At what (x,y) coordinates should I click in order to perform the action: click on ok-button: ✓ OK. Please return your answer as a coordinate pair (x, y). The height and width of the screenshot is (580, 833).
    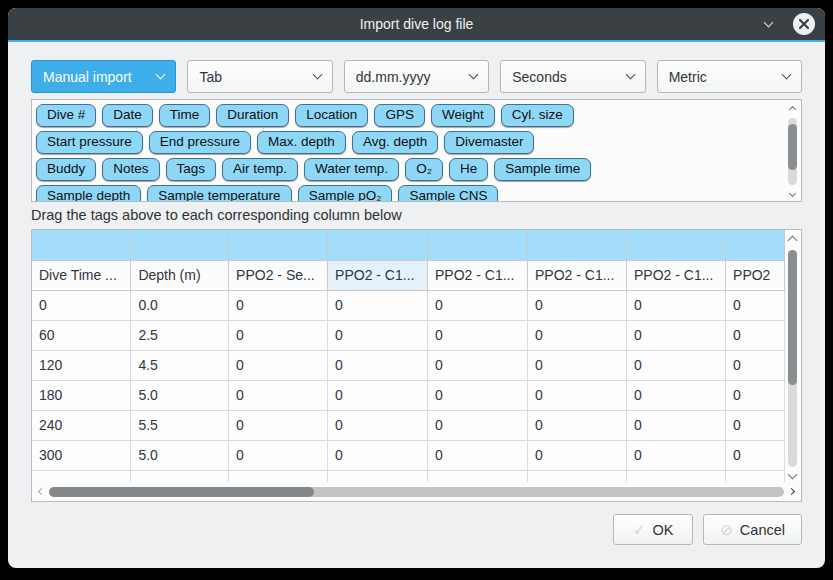
    Looking at the image, I should click on (653, 530).